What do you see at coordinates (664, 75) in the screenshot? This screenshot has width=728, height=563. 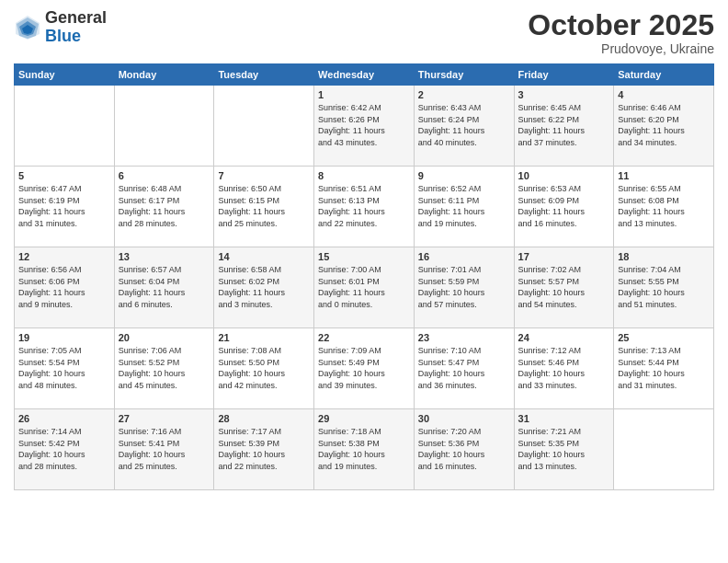 I see `header-saturday: Saturday` at bounding box center [664, 75].